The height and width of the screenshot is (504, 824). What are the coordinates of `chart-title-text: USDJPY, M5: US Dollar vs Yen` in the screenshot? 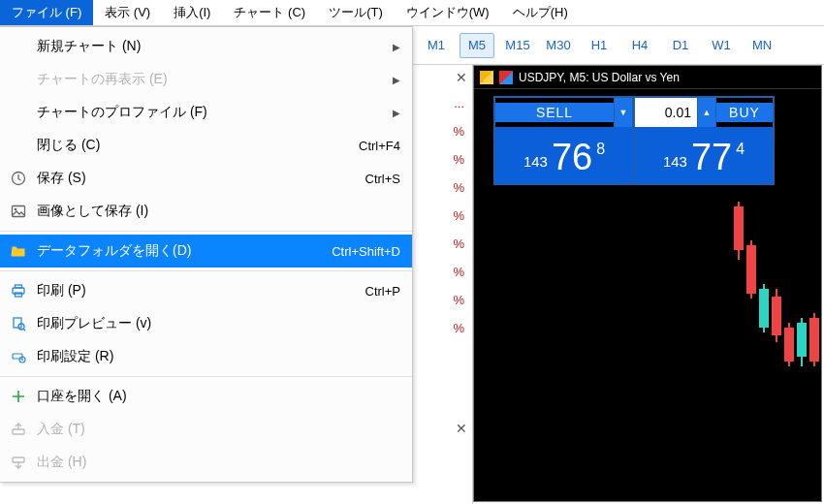 It's located at (599, 78).